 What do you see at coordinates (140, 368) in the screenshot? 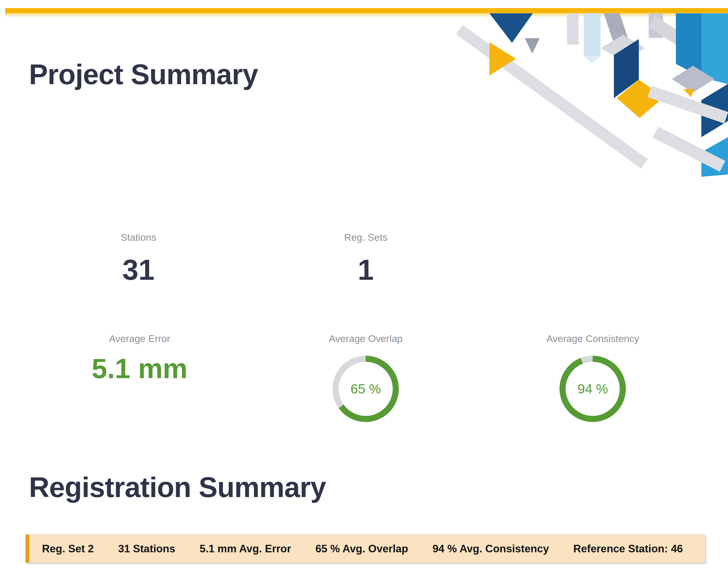
I see `average-error-value: 5.1 mm` at bounding box center [140, 368].